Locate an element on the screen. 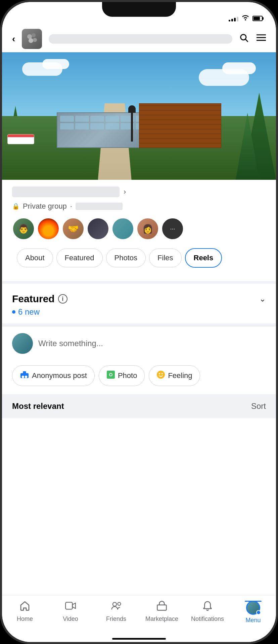 The height and width of the screenshot is (644, 278). brick-texture is located at coordinates (180, 125).